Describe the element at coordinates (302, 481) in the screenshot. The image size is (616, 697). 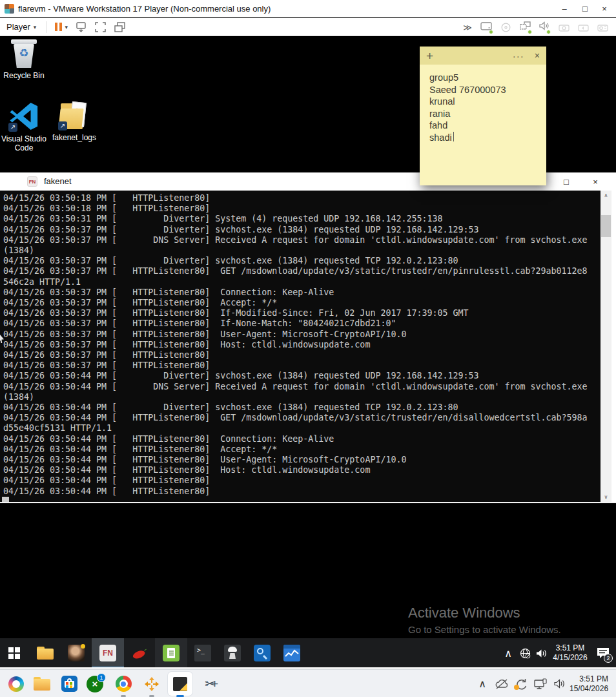
I see `terminal-log-line: 04/15/26 03:50:44 PM [ HTTPListener80]` at that location.